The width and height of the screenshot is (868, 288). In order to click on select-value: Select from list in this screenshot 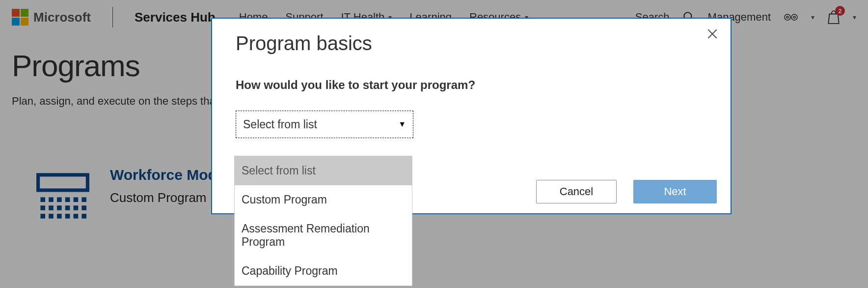, I will do `click(280, 125)`.